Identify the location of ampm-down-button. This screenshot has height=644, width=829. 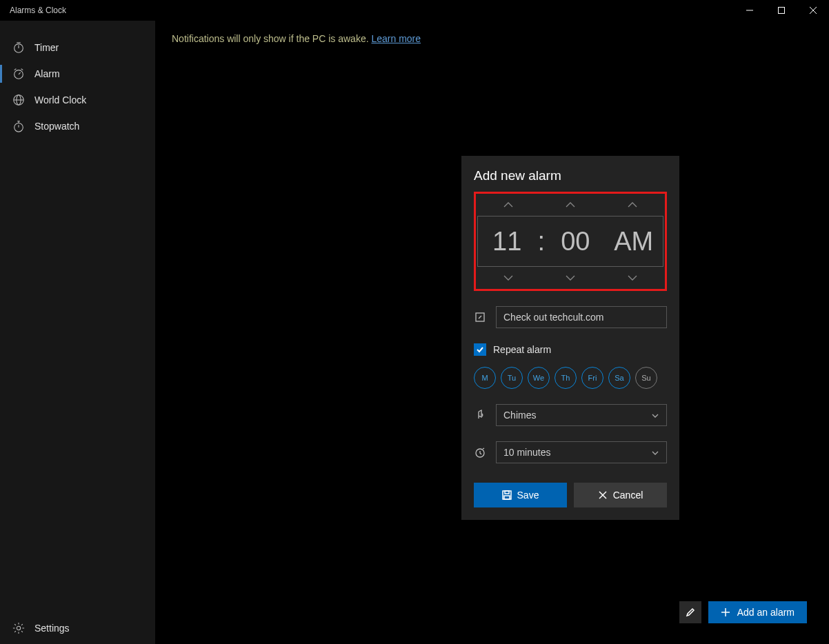
(632, 278).